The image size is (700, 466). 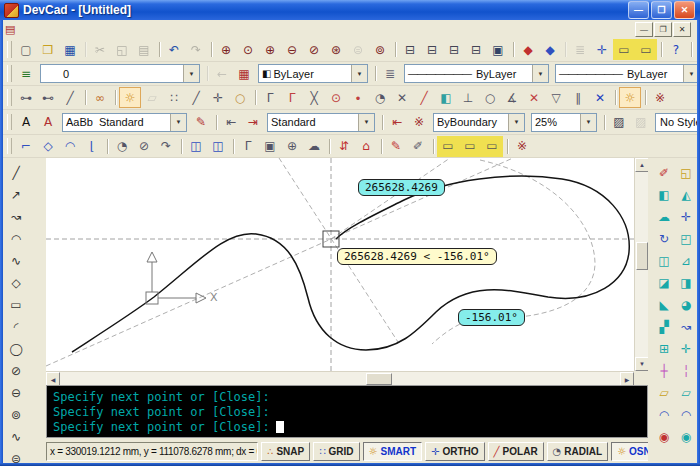 I want to click on command-window: Specify next point or [Close], so click(x=347, y=412).